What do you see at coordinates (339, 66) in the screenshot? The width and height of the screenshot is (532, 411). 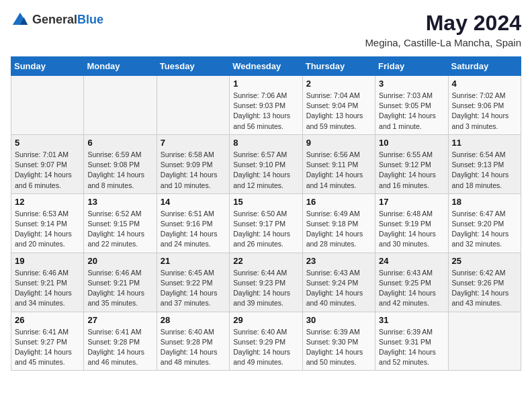 I see `weekday-header-cell: Thursday` at bounding box center [339, 66].